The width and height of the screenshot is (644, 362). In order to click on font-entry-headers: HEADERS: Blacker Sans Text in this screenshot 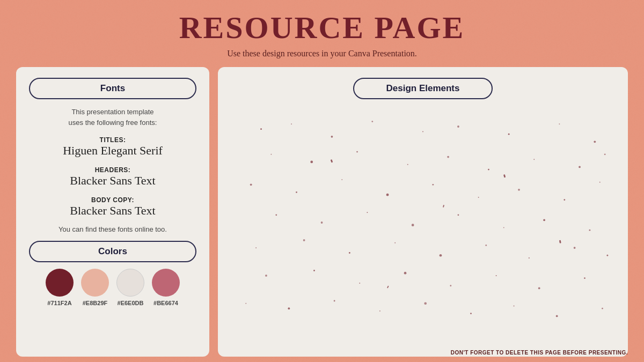, I will do `click(113, 177)`.